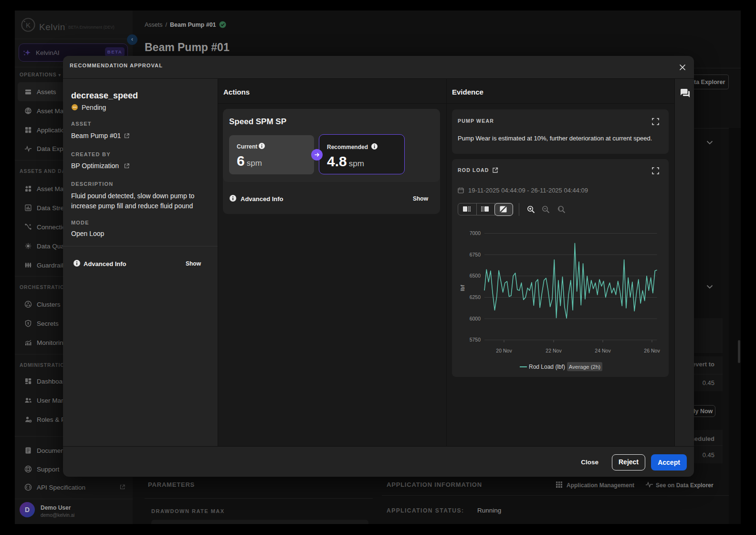 The height and width of the screenshot is (535, 756). What do you see at coordinates (547, 367) in the screenshot?
I see `svg-text: Rod Load (lbf)` at bounding box center [547, 367].